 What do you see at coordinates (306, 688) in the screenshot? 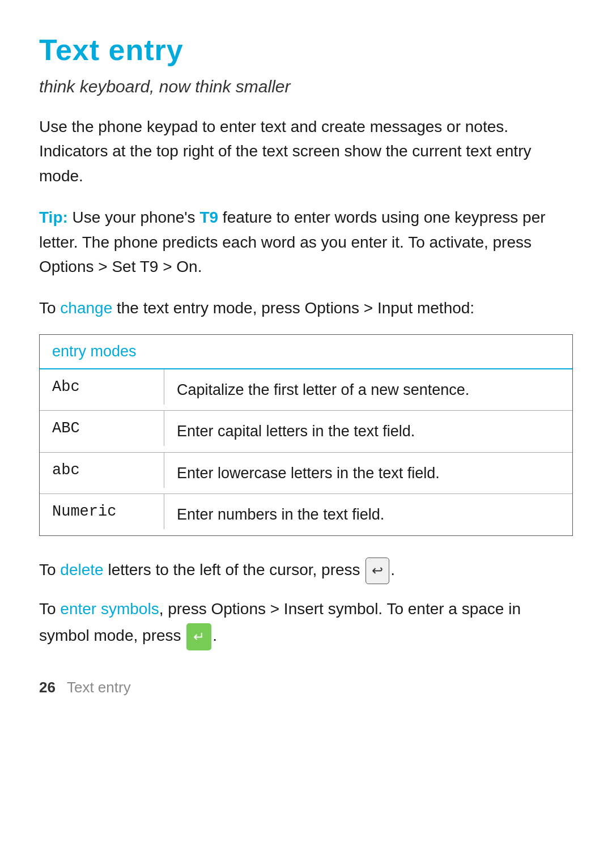
I see `page-footer: 26 Text entry` at bounding box center [306, 688].